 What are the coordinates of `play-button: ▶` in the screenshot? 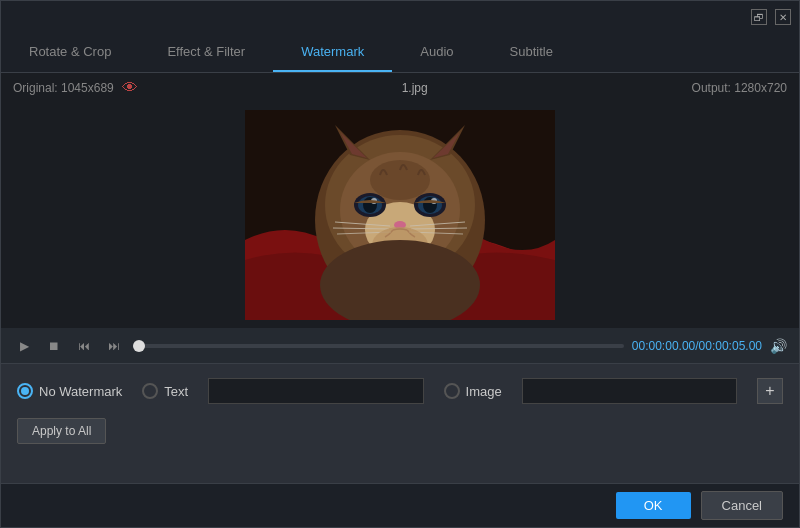 It's located at (24, 346).